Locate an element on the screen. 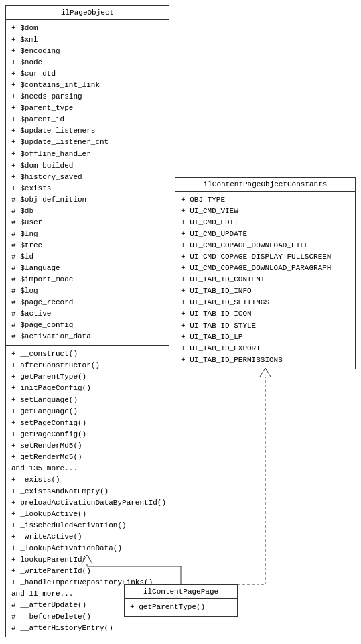  list-item: + UI_CMD_UPDATE is located at coordinates (265, 235).